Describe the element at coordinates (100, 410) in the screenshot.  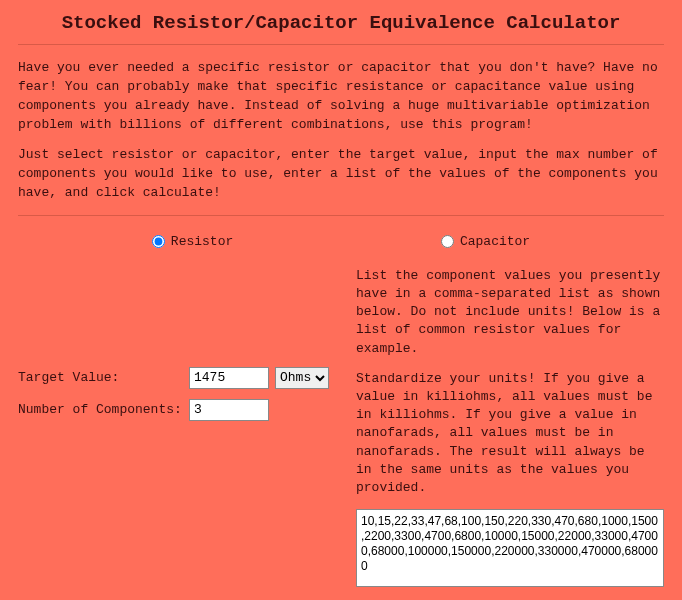
I see `num-components-label: Number of Components:` at that location.